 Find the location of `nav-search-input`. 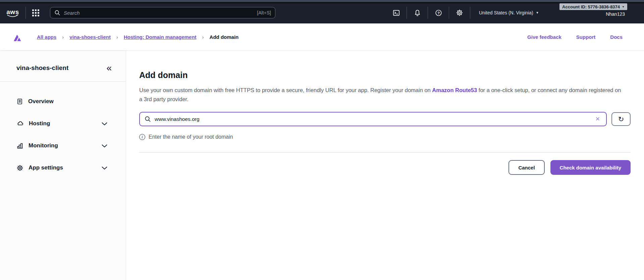

nav-search-input is located at coordinates (160, 13).